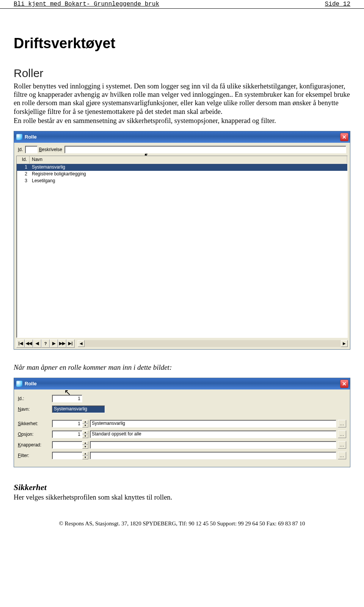  Describe the element at coordinates (85, 424) in the screenshot. I see `sikkerhet-stepper: ▲▼` at that location.